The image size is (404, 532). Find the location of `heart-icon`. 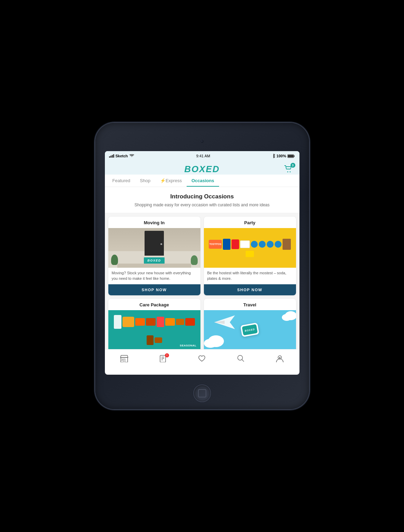

heart-icon is located at coordinates (202, 358).